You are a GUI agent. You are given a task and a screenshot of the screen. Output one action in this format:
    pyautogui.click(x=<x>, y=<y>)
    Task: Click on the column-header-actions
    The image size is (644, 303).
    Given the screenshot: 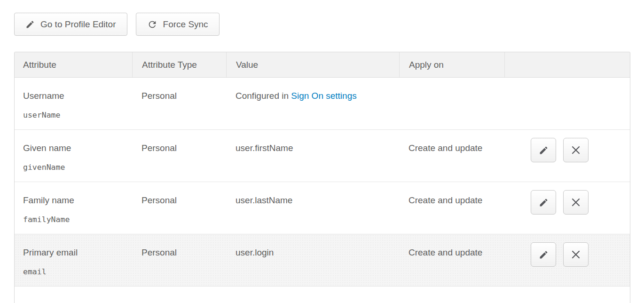 What is the action you would take?
    pyautogui.click(x=567, y=65)
    